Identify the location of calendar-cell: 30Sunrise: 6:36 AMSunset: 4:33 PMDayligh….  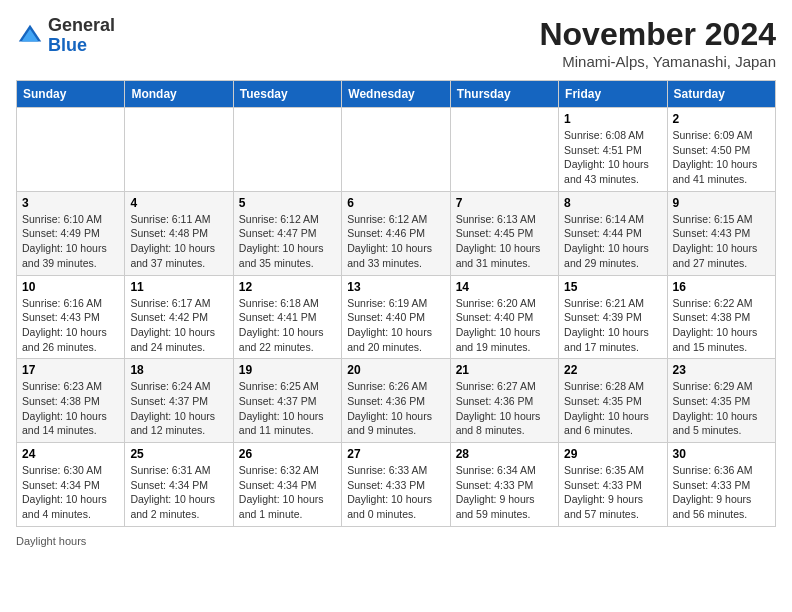
(721, 485).